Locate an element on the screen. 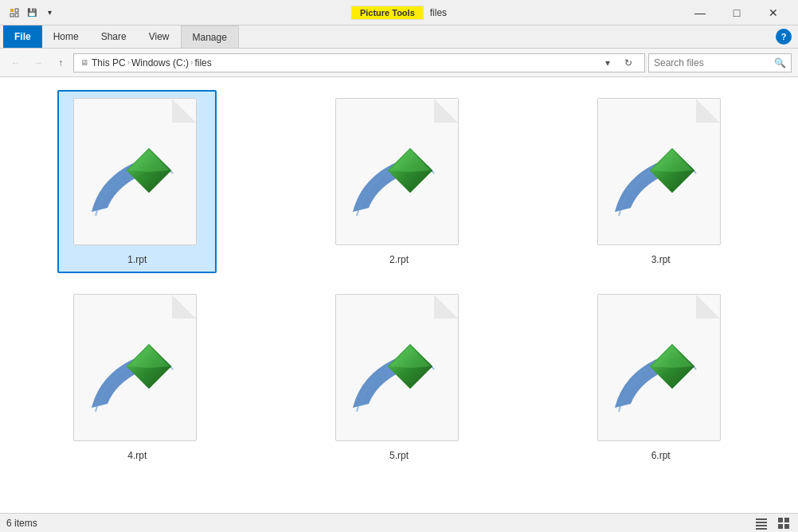  tab-share: Share is located at coordinates (114, 37).